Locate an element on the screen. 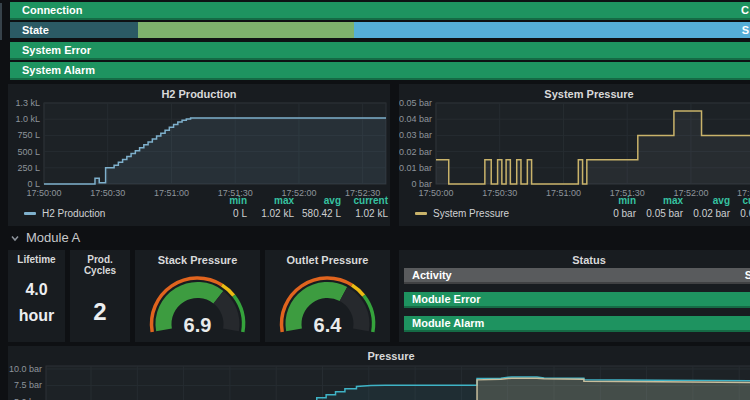  prod-cycles-value: 2 is located at coordinates (100, 312).